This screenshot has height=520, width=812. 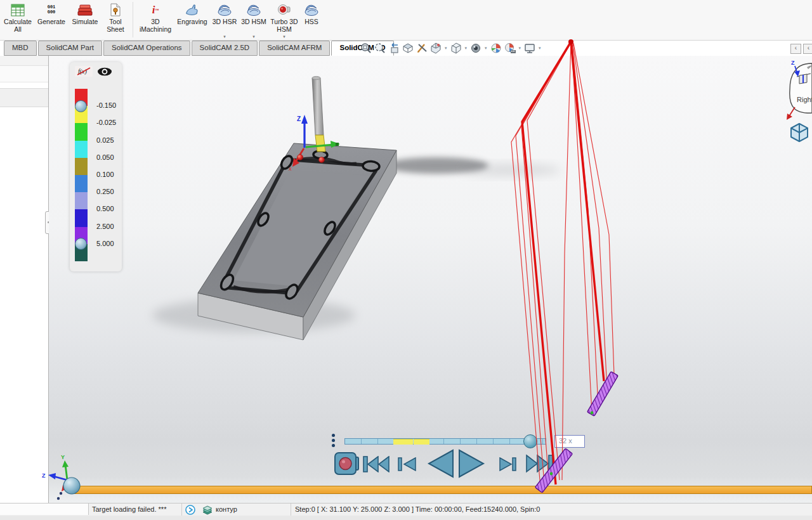 I want to click on calculate-all-button: Calculate All, so click(x=18, y=20).